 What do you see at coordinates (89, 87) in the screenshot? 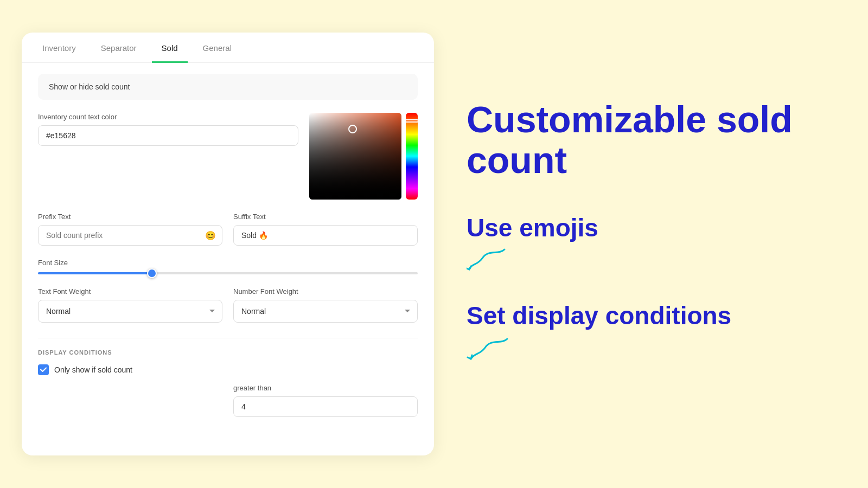
I see `show-hide-label: Show or hide sold count` at bounding box center [89, 87].